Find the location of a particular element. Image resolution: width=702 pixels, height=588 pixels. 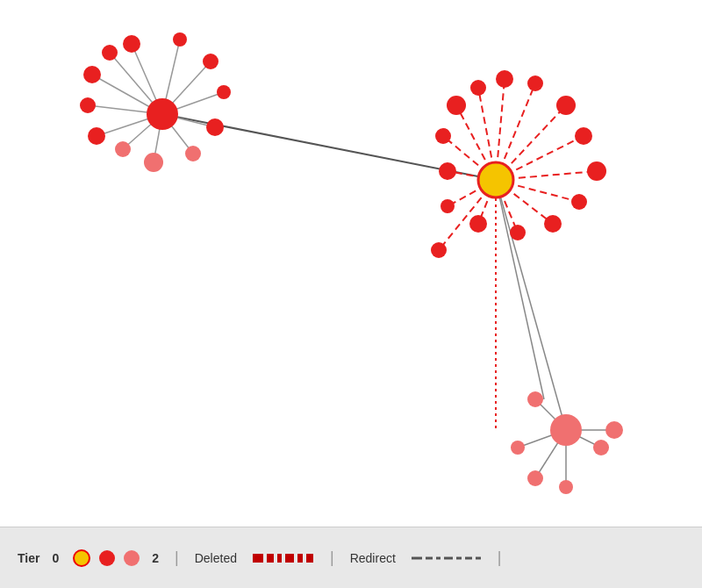

tier-2-label: 2 is located at coordinates (155, 558).